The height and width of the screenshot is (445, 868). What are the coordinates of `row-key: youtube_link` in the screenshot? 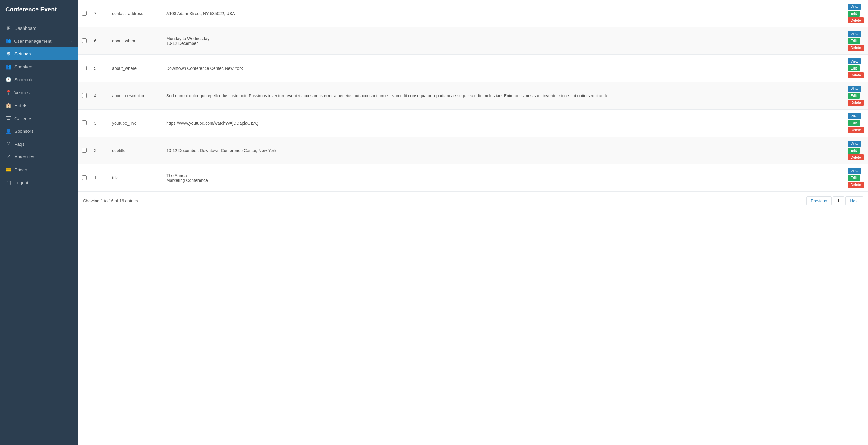 It's located at (135, 123).